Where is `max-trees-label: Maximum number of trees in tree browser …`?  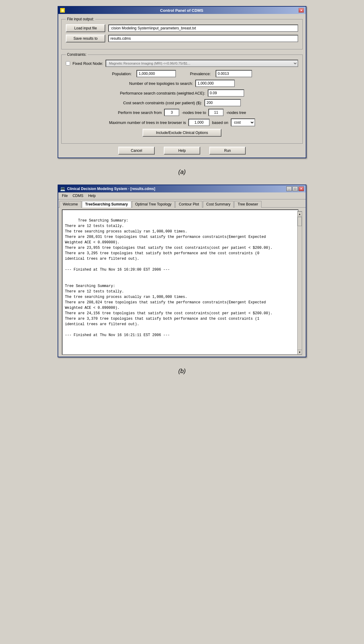
max-trees-label: Maximum number of trees in tree browser … is located at coordinates (147, 122).